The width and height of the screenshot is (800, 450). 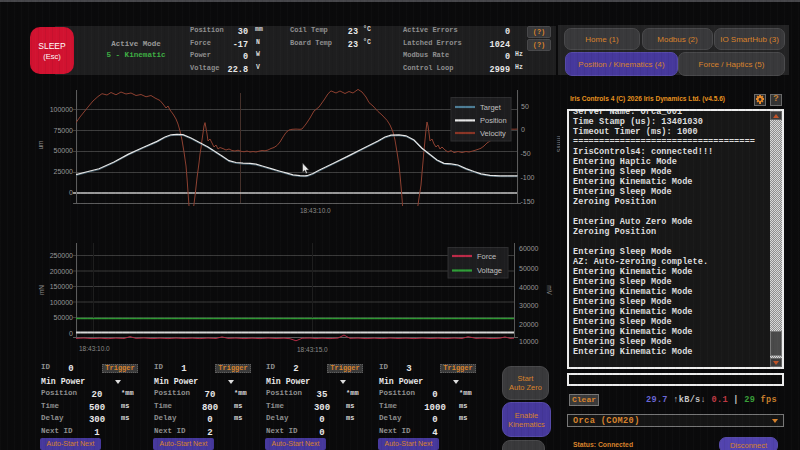 What do you see at coordinates (526, 154) in the screenshot?
I see `svg-text: -50` at bounding box center [526, 154].